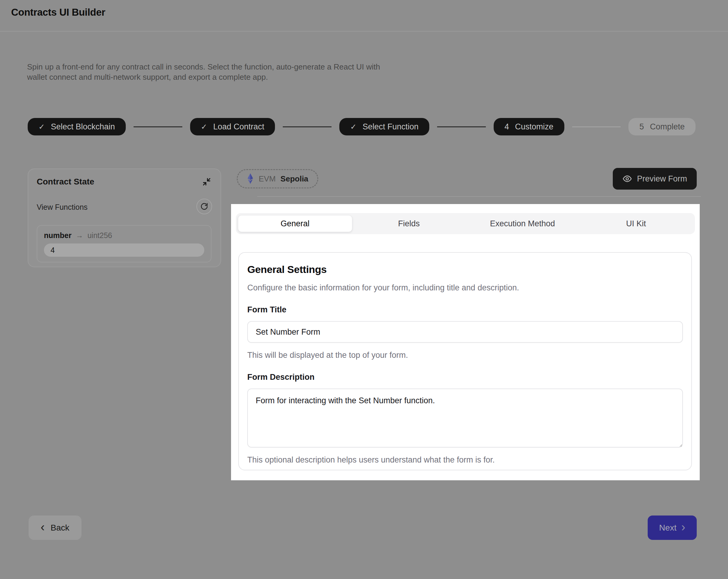 Image resolution: width=728 pixels, height=579 pixels. Describe the element at coordinates (80, 235) in the screenshot. I see `arrow-right-icon: →` at that location.